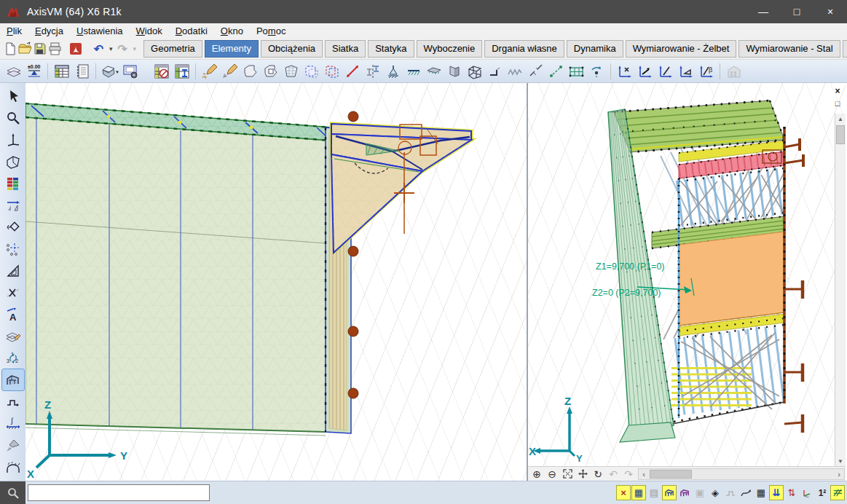  What do you see at coordinates (13, 315) in the screenshot?
I see `dimension-text-icon: A` at bounding box center [13, 315].